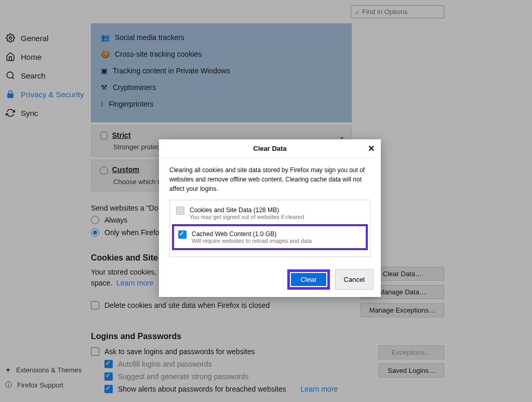 The height and width of the screenshot is (402, 532). What do you see at coordinates (180, 211) in the screenshot?
I see `cookies-option-checkbox` at bounding box center [180, 211].